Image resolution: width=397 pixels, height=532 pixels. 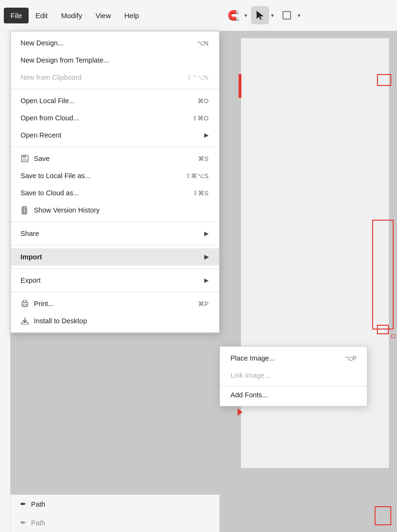 I want to click on toolbar-dropdown-3: ▼, so click(x=290, y=15).